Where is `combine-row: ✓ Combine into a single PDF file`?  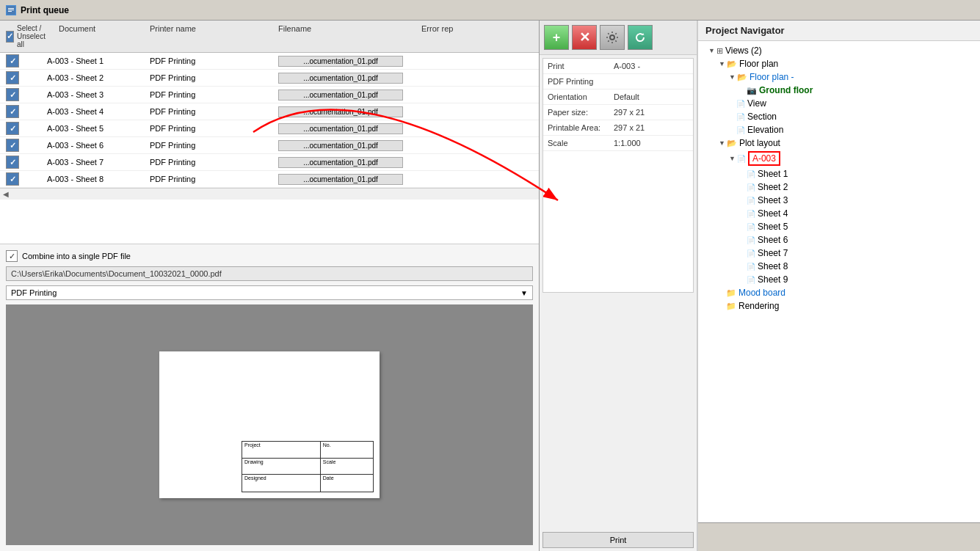
combine-row: ✓ Combine into a single PDF file is located at coordinates (269, 256).